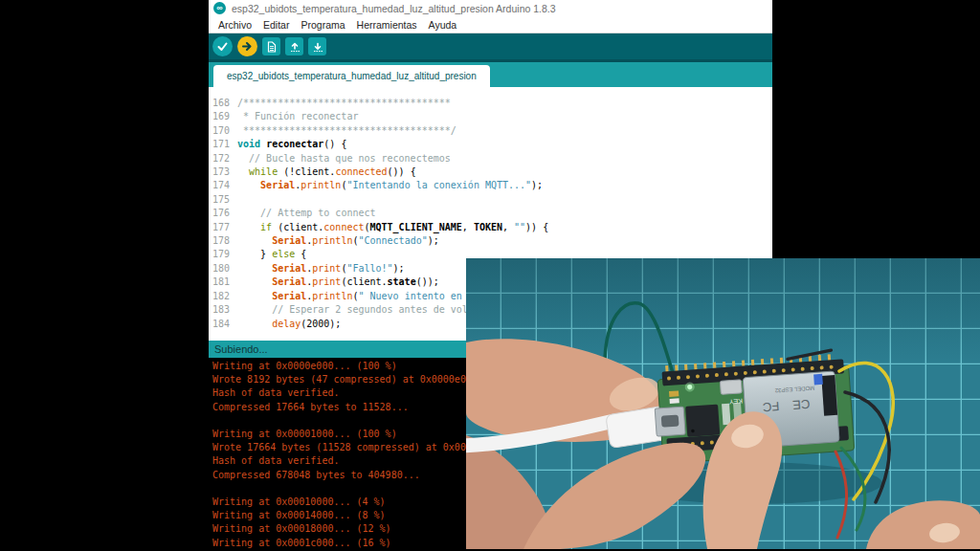 This screenshot has width=980, height=551. Describe the element at coordinates (276, 25) in the screenshot. I see `menu-item-editar: Editar` at that location.